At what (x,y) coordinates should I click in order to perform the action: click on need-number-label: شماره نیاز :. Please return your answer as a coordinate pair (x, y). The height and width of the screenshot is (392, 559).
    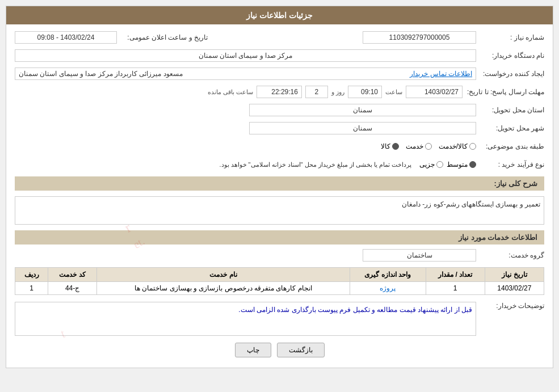
    Looking at the image, I should click on (510, 37).